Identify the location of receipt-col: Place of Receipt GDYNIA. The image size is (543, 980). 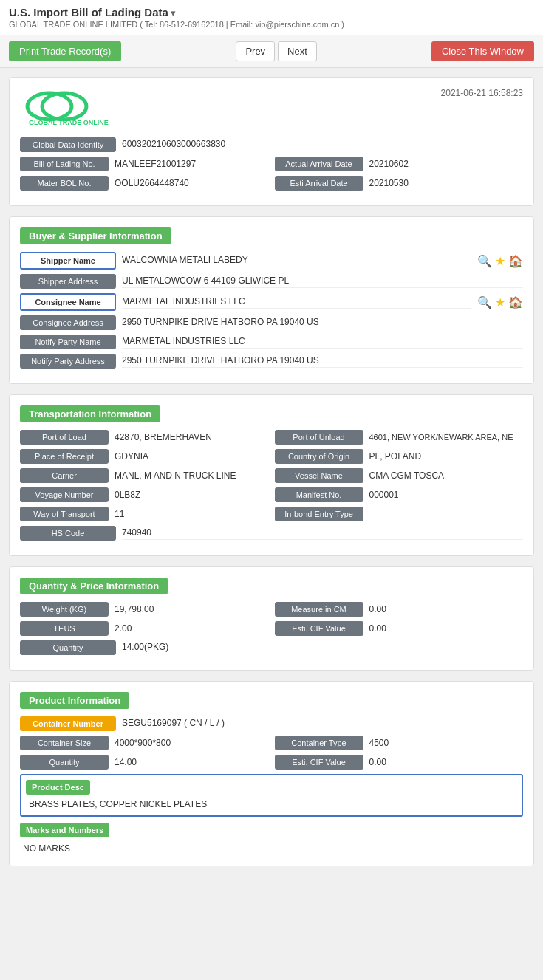
(145, 456).